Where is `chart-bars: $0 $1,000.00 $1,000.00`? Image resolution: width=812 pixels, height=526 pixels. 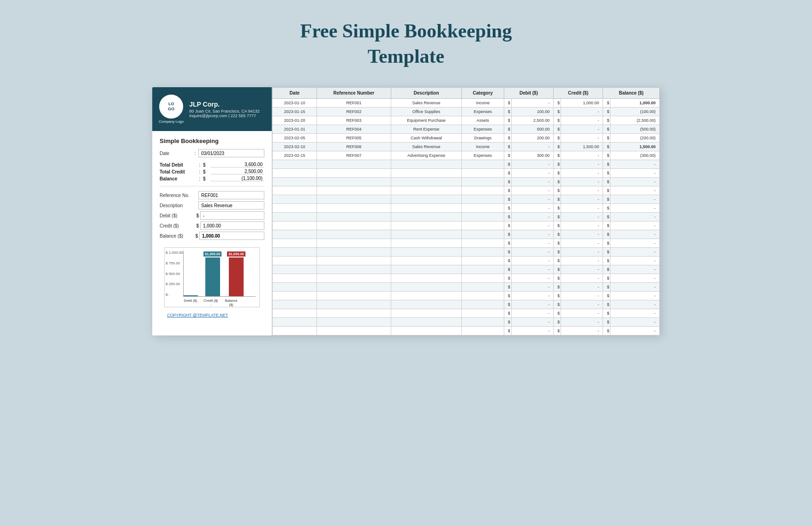
chart-bars: $0 $1,000.00 $1,000.00 is located at coordinates (220, 276).